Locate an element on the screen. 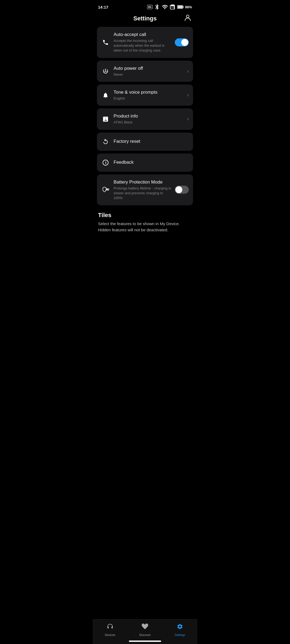  wifi-icon is located at coordinates (165, 7).